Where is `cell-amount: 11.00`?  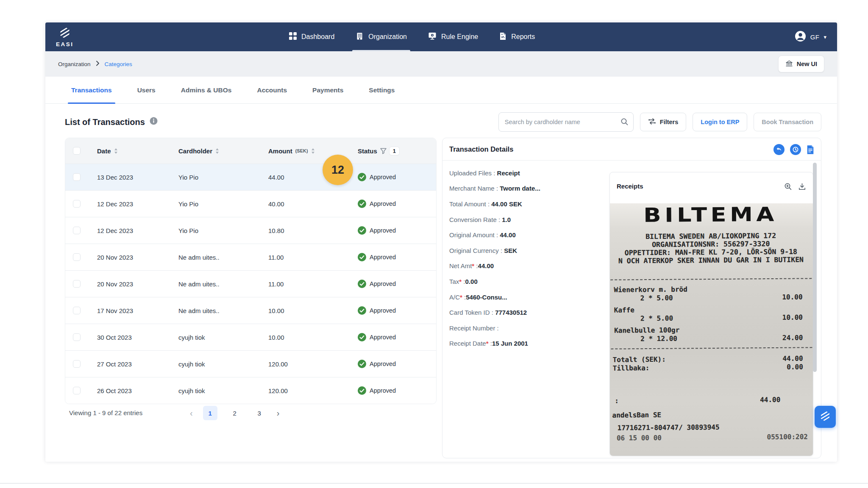
cell-amount: 11.00 is located at coordinates (313, 258).